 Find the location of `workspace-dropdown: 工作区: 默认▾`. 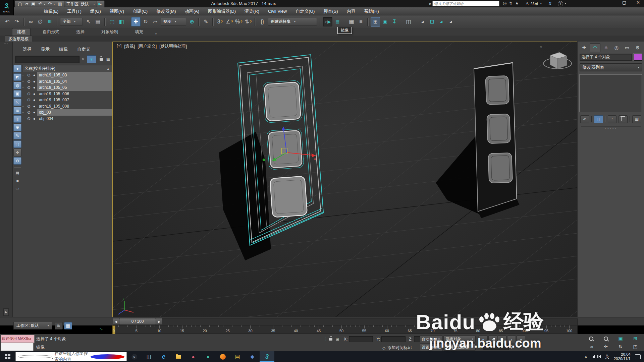

workspace-dropdown: 工作区: 默认▾ is located at coordinates (80, 4).